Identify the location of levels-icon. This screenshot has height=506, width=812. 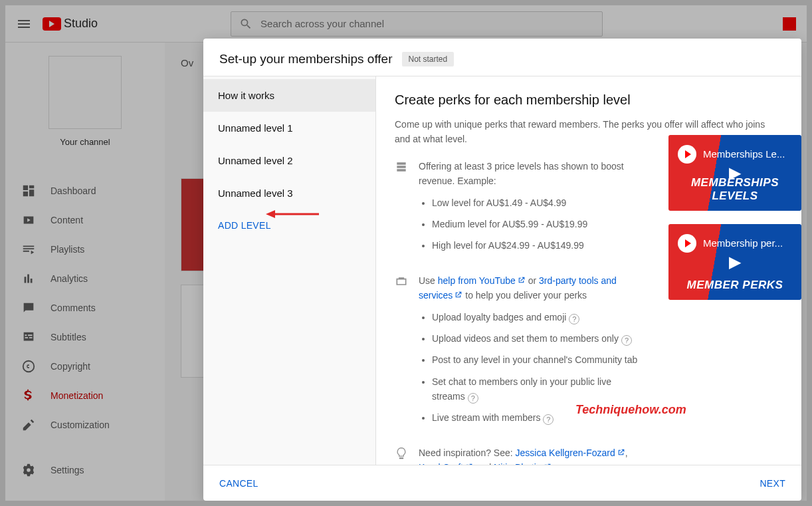
(401, 167).